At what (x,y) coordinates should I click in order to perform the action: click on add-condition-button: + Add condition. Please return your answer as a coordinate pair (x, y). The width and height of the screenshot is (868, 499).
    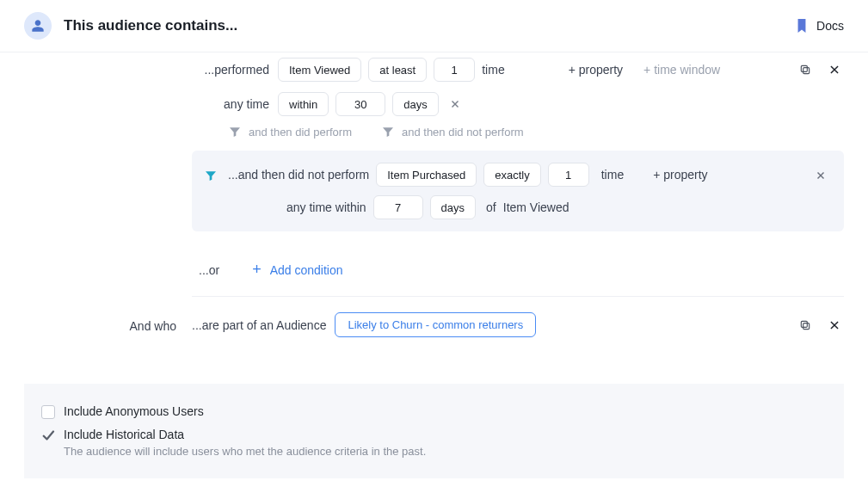
    Looking at the image, I should click on (298, 270).